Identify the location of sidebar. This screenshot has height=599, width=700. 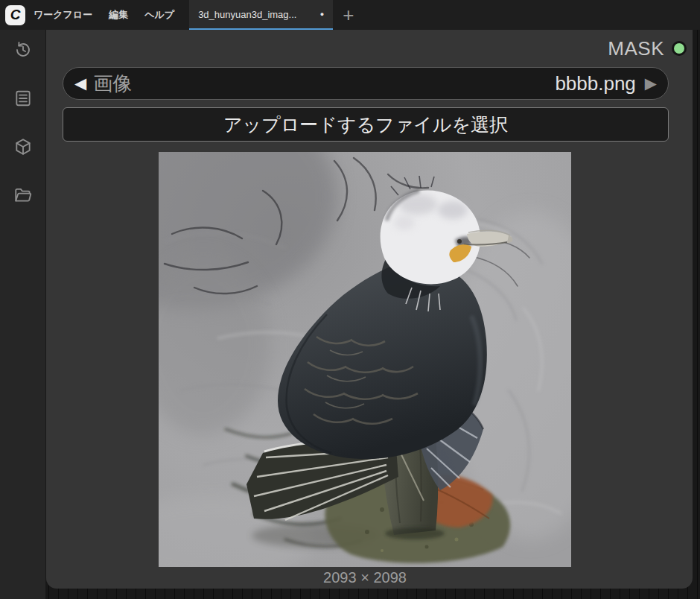
(22, 314).